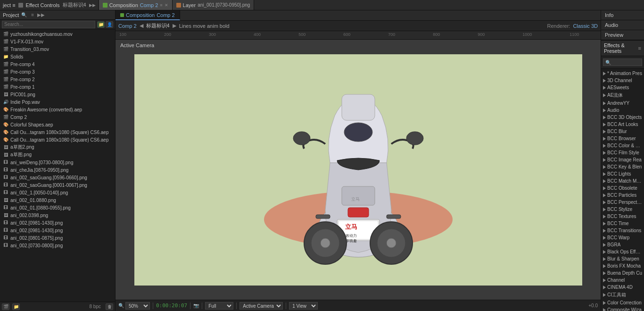 Image resolution: width=644 pixels, height=311 pixels. What do you see at coordinates (622, 266) in the screenshot?
I see `effect-category-item: Boris FX Mocha` at bounding box center [622, 266].